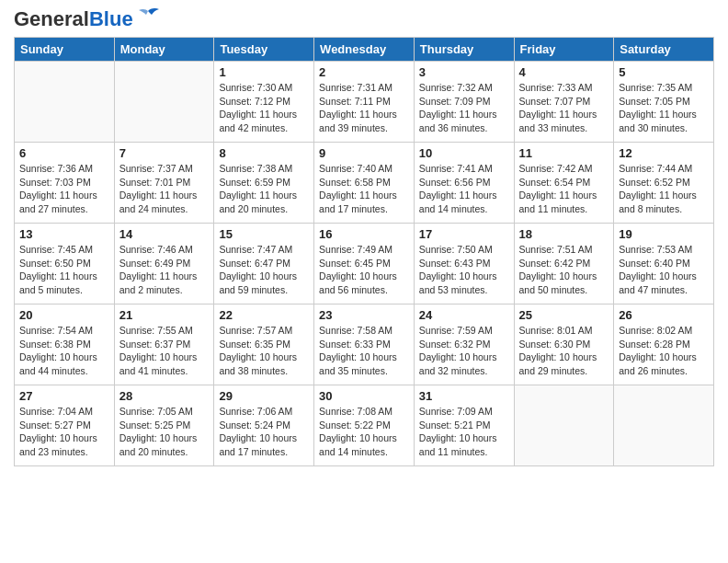  I want to click on day-info: Sunrise: 7:37 AM Sunset: 7:01 PM Dayligh…, so click(165, 190).